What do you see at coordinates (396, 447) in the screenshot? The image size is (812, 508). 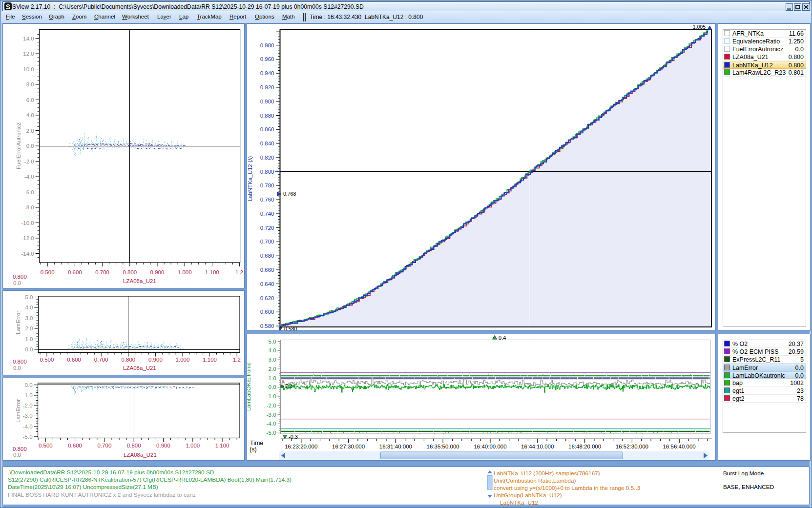 I see `svg-text: 16:31:40.000` at bounding box center [396, 447].